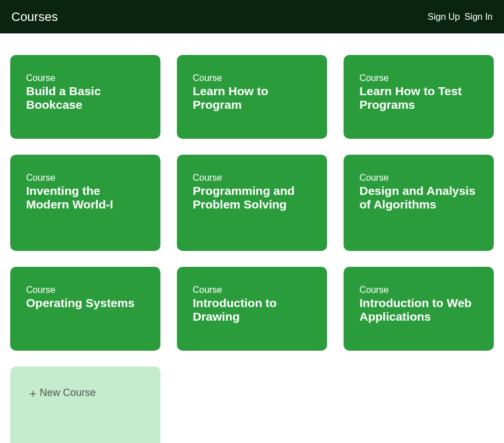 The width and height of the screenshot is (504, 443). What do you see at coordinates (252, 98) in the screenshot?
I see `course-title: Learn How to Program` at bounding box center [252, 98].